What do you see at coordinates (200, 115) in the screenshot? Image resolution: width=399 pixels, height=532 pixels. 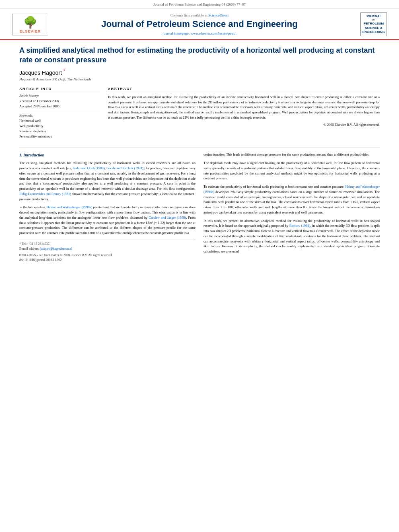 I see `article-info-abstract: ARTICLE INFO Article history: Received 1…` at bounding box center [200, 115].